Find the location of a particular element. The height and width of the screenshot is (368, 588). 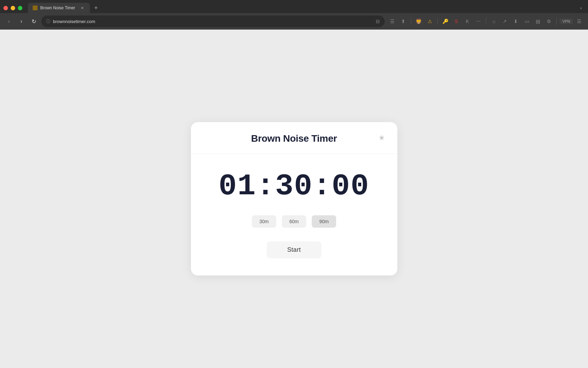

forward-button: › is located at coordinates (21, 21).